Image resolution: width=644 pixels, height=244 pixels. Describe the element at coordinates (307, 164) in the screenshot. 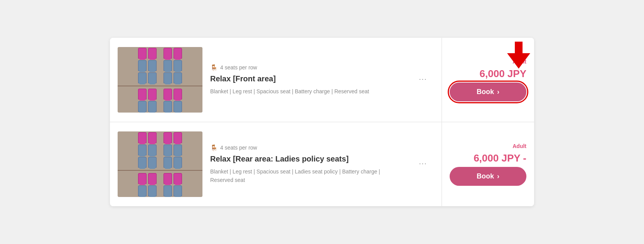

I see `row-2-info: 🪑 4 seats per row Relax [Rear area: Ladi…` at that location.